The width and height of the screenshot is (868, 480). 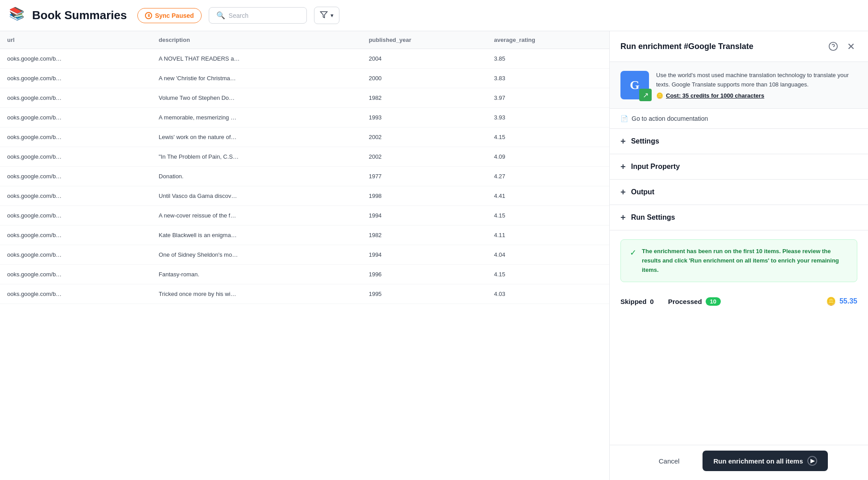 What do you see at coordinates (548, 118) in the screenshot?
I see `cell-average_rating: 3.93` at bounding box center [548, 118].